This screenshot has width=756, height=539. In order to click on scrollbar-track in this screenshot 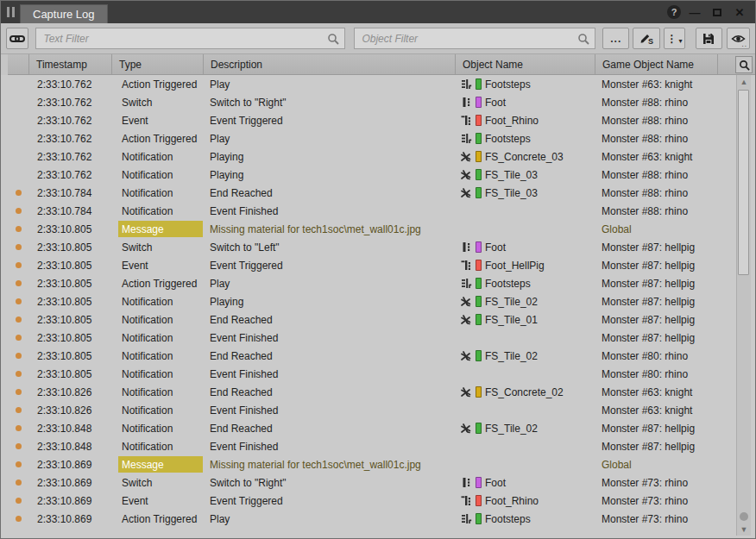, I will do `click(744, 300)`.